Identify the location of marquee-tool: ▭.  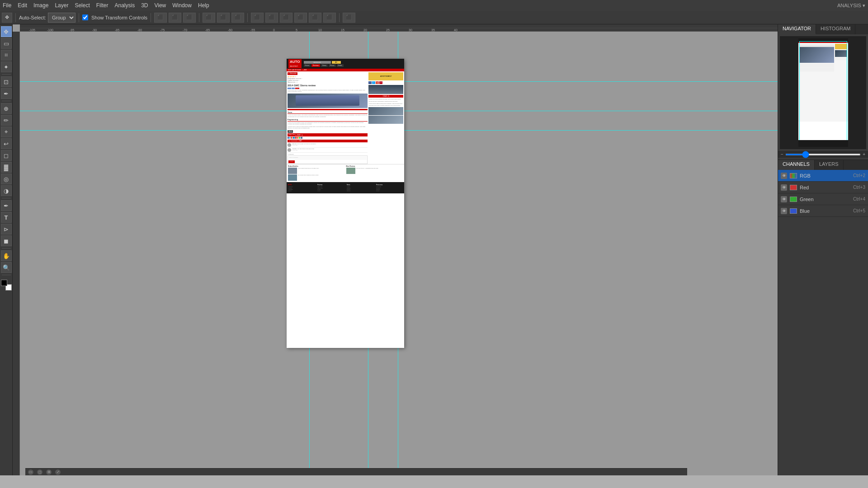
(6, 43).